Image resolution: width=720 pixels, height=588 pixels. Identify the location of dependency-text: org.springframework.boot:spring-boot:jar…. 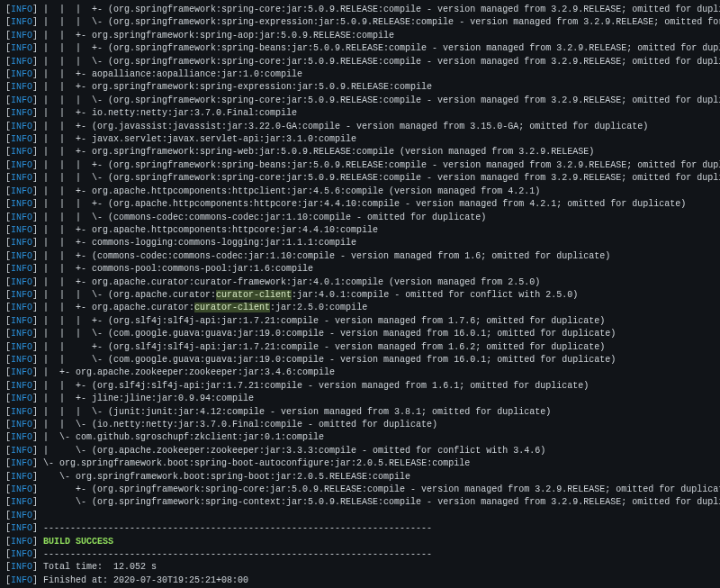
(243, 477).